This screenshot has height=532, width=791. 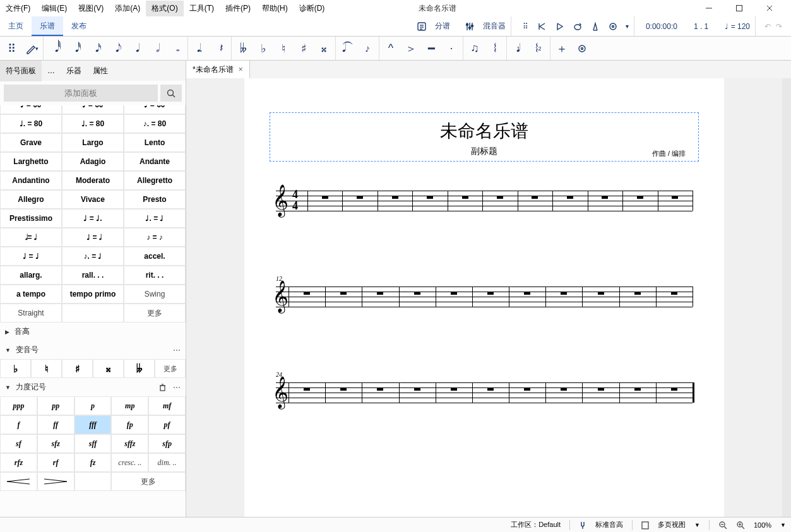 What do you see at coordinates (155, 313) in the screenshot?
I see `tempo-cell: 更多` at bounding box center [155, 313].